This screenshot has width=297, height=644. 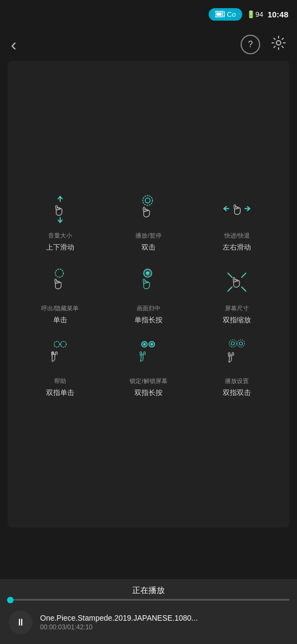 I want to click on settings-button, so click(x=279, y=44).